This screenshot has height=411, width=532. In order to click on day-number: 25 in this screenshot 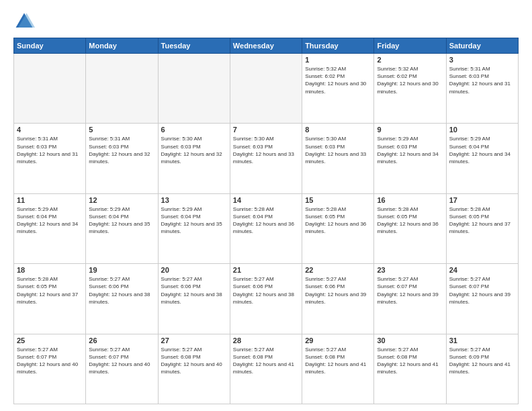, I will do `click(50, 340)`.